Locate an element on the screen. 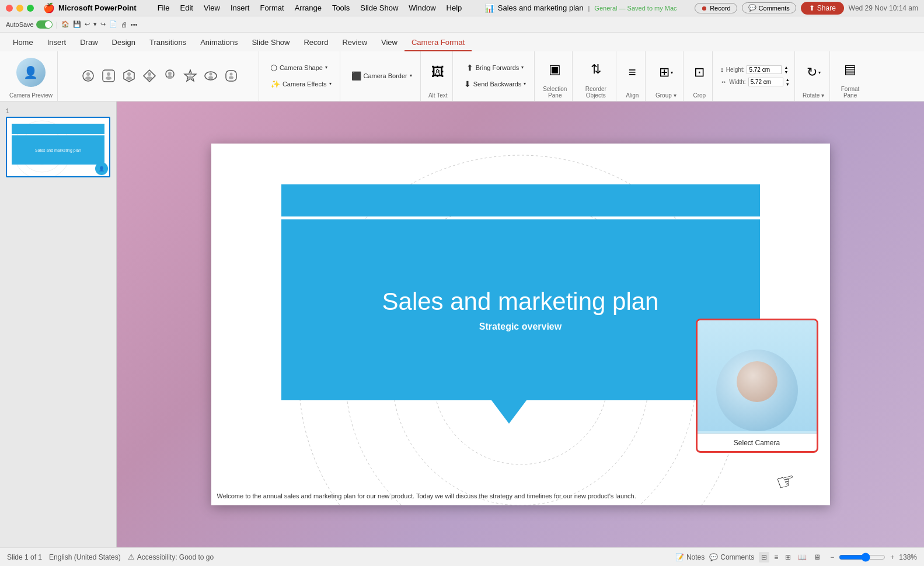  qa-undo: ↩ is located at coordinates (88, 25).